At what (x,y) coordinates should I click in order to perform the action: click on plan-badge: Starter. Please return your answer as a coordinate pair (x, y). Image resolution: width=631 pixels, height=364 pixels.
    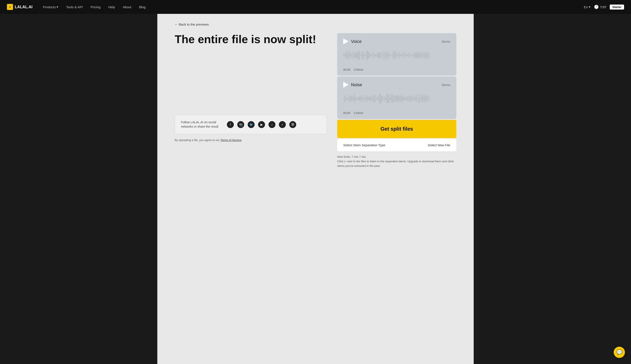
    Looking at the image, I should click on (617, 7).